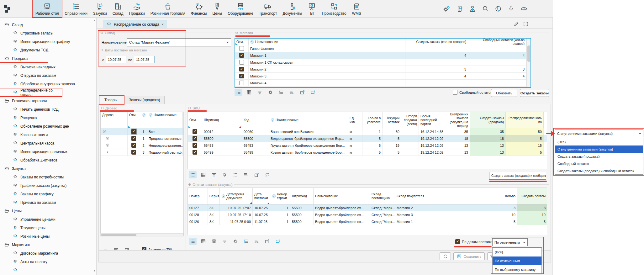 The height and width of the screenshot is (275, 644). I want to click on column-header: Номер, so click(198, 196).